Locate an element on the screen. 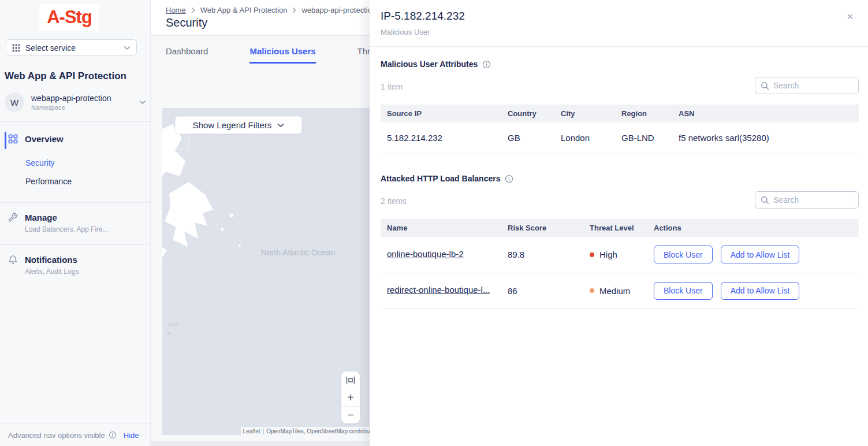 This screenshot has height=446, width=868. col-region: Region is located at coordinates (643, 113).